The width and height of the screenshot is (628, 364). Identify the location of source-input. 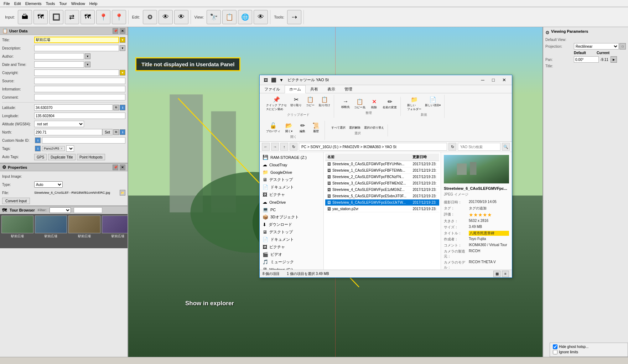
(80, 81).